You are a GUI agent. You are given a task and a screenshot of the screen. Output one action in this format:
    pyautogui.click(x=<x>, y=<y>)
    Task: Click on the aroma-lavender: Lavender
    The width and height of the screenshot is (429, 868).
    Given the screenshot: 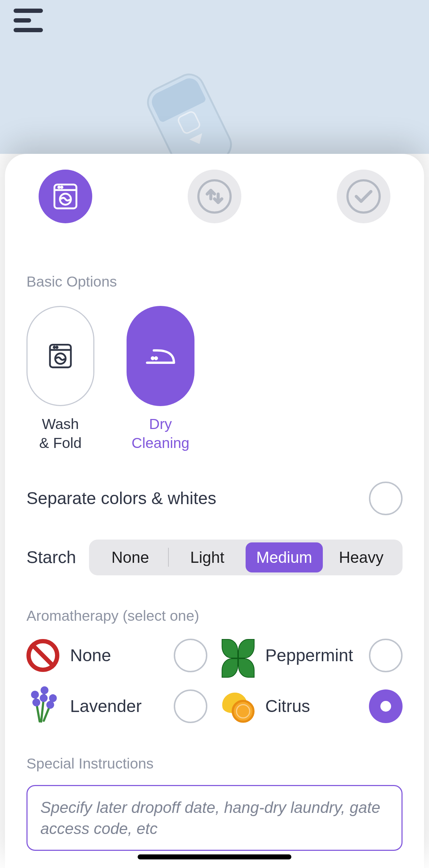 What is the action you would take?
    pyautogui.click(x=117, y=706)
    